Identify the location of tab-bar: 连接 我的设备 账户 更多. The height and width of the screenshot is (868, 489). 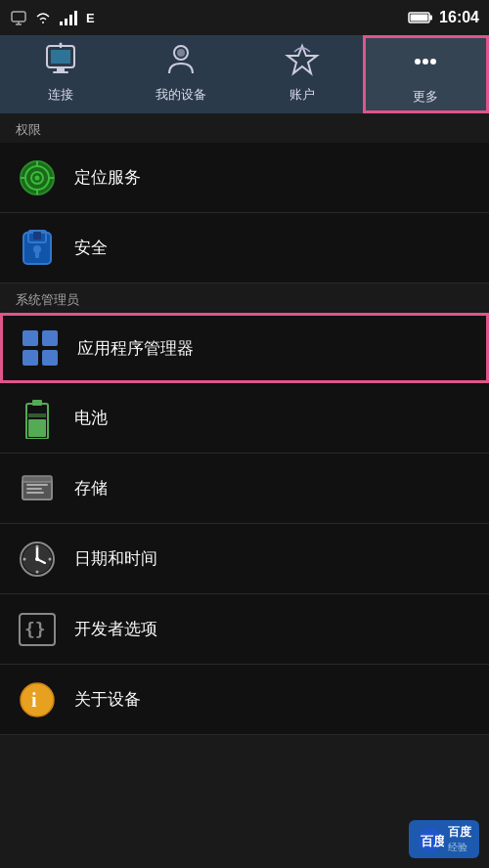
(244, 74).